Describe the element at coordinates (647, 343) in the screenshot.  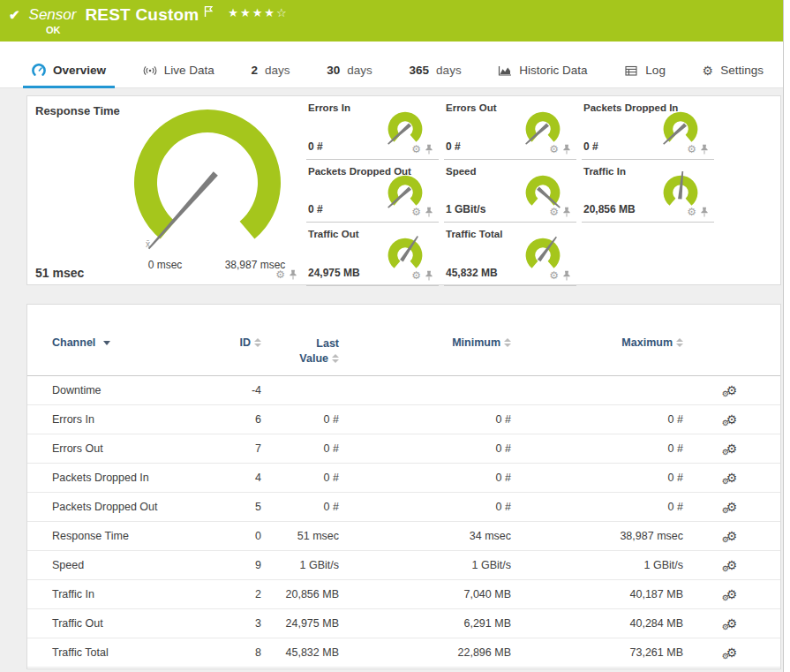
I see `column-header-maximum-label: Maximum` at that location.